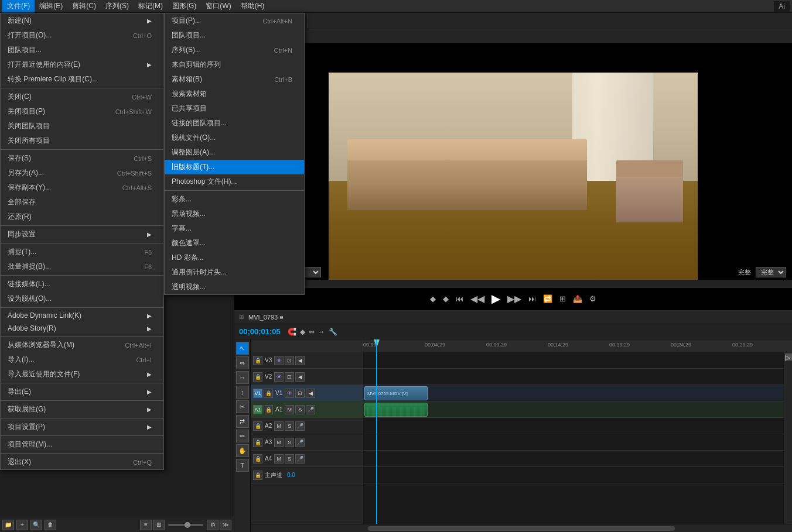 This screenshot has width=792, height=532. I want to click on v1-sync: ⊡, so click(300, 393).